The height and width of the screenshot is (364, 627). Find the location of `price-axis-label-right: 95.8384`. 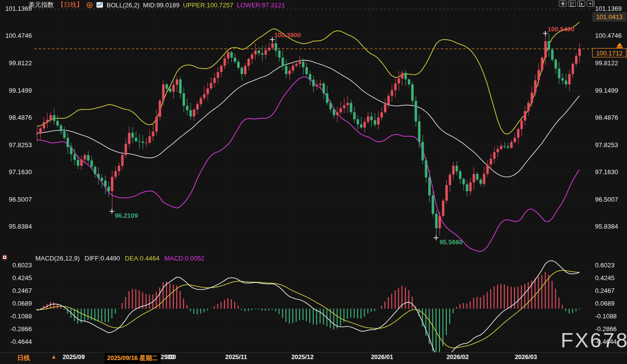

price-axis-label-right: 95.8384 is located at coordinates (607, 227).